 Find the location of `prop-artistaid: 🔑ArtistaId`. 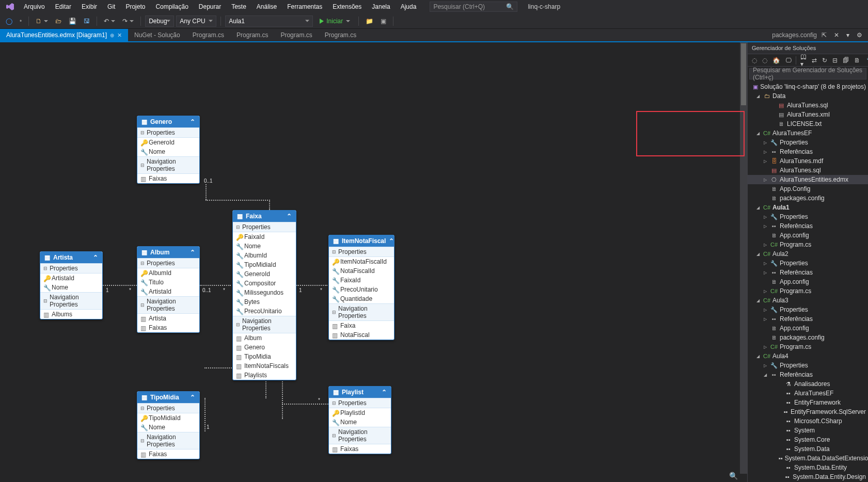

prop-artistaid: 🔑ArtistaId is located at coordinates (71, 278).